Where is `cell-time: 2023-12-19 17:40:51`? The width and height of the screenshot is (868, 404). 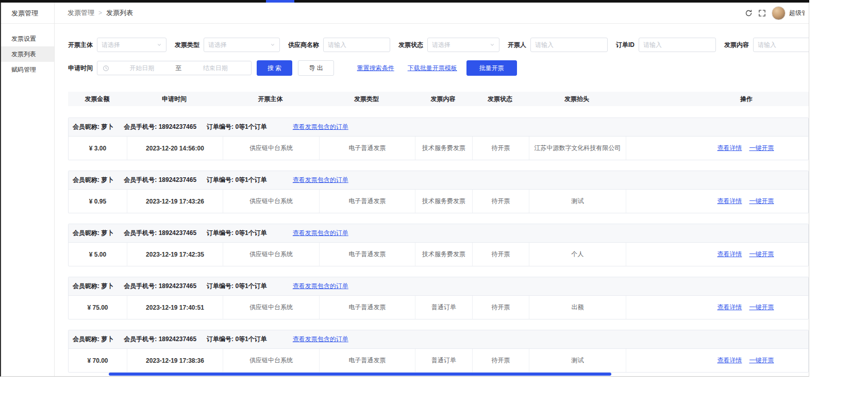 cell-time: 2023-12-19 17:40:51 is located at coordinates (175, 307).